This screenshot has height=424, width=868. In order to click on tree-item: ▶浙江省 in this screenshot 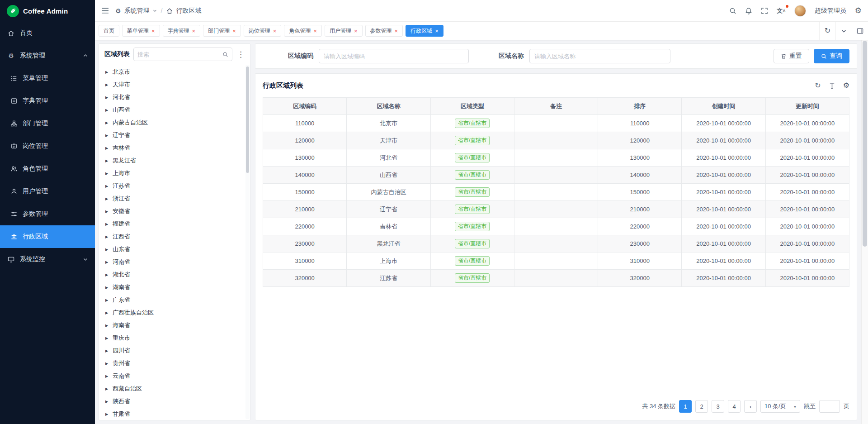, I will do `click(175, 199)`.